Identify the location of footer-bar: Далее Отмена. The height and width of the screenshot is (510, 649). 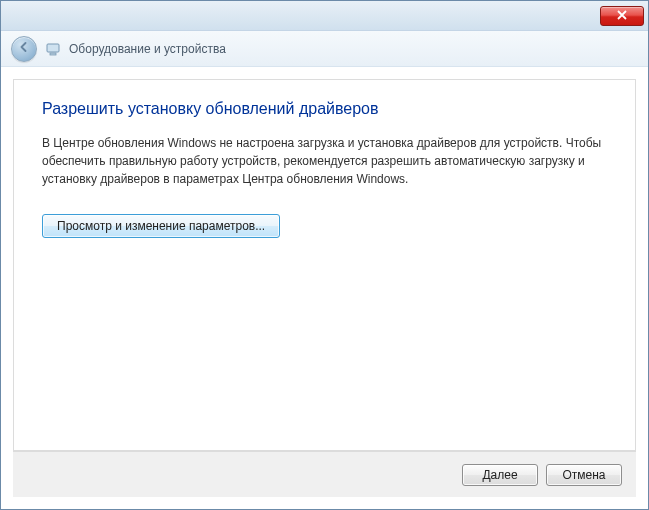
(324, 474).